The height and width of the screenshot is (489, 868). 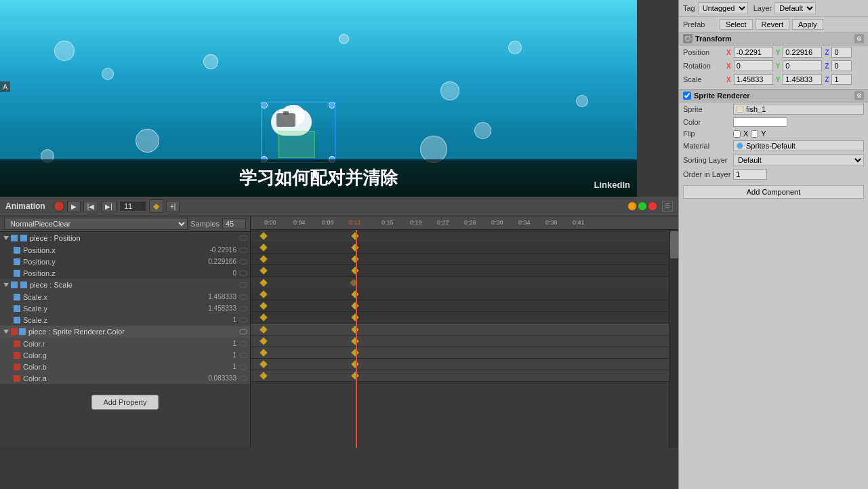 I want to click on flip-x-checkbox, so click(x=737, y=134).